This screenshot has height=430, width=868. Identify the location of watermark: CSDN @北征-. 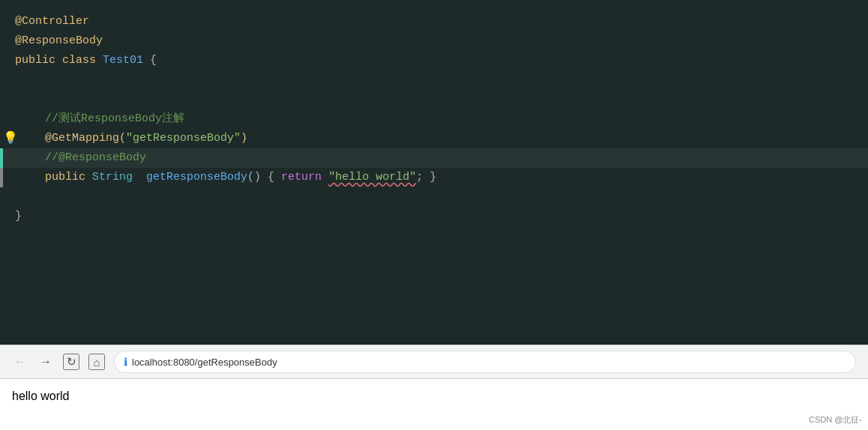
(835, 420).